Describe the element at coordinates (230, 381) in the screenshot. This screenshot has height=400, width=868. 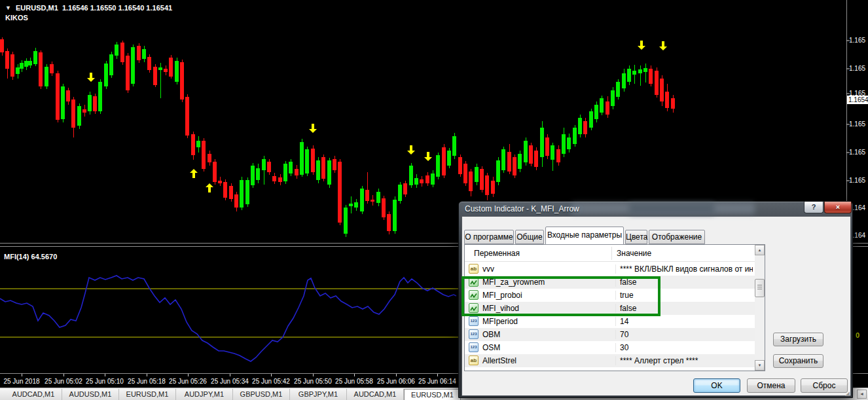
I see `time-axis-label: 25 Jun 05:34` at that location.